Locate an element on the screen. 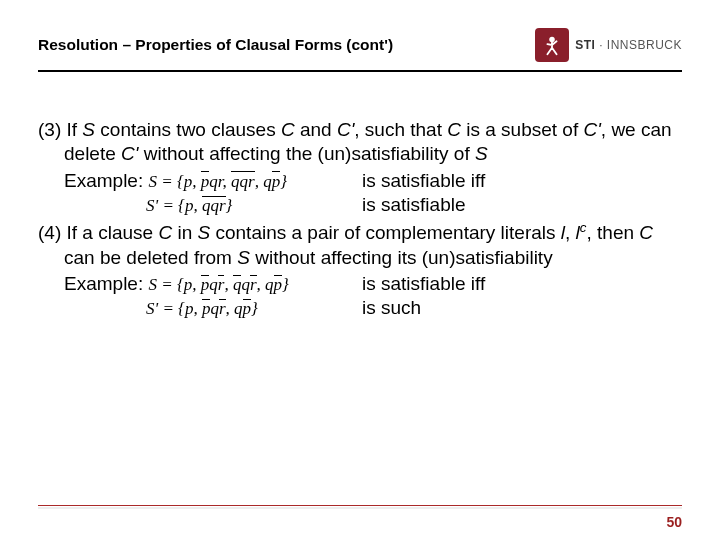 This screenshot has width=720, height=540. item-4-example-1: Example: S = {p, pqr, qqr, qp} is satisf… is located at coordinates (360, 284).